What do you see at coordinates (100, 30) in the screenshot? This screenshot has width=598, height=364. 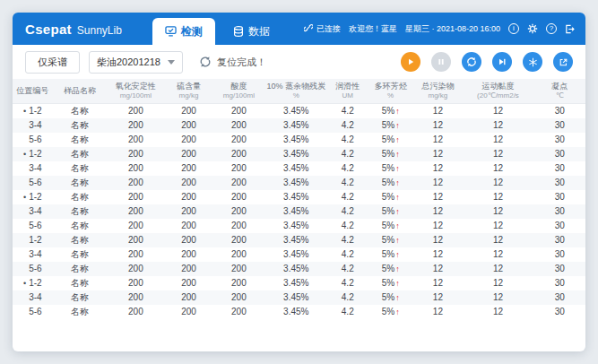 I see `brand-secondary: SunnyLib` at bounding box center [100, 30].